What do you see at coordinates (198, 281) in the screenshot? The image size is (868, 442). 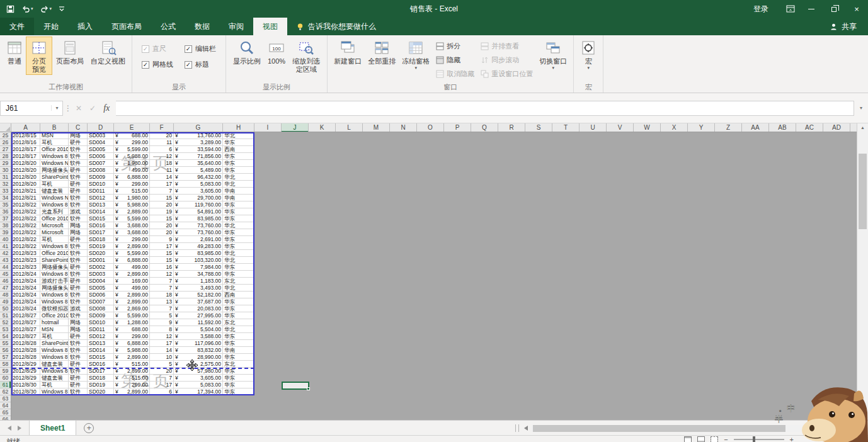 I see `cell: ¥1,183.00` at bounding box center [198, 281].